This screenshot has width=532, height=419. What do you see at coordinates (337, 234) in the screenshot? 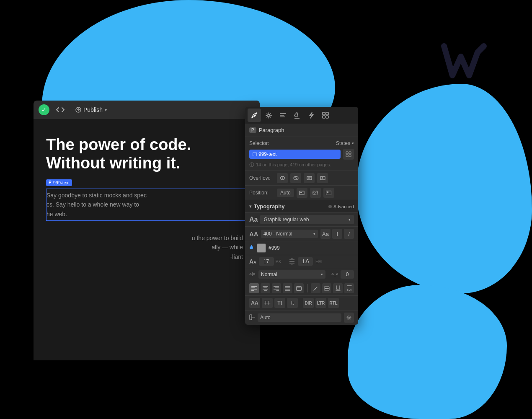
I see `bold-icon: I` at bounding box center [337, 234].